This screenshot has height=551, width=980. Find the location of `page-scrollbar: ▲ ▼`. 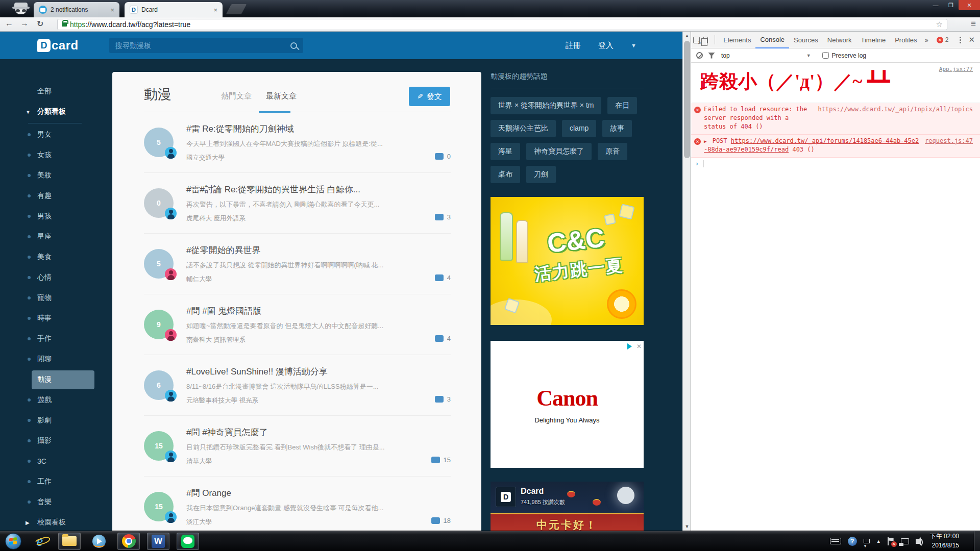

page-scrollbar: ▲ ▼ is located at coordinates (687, 281).